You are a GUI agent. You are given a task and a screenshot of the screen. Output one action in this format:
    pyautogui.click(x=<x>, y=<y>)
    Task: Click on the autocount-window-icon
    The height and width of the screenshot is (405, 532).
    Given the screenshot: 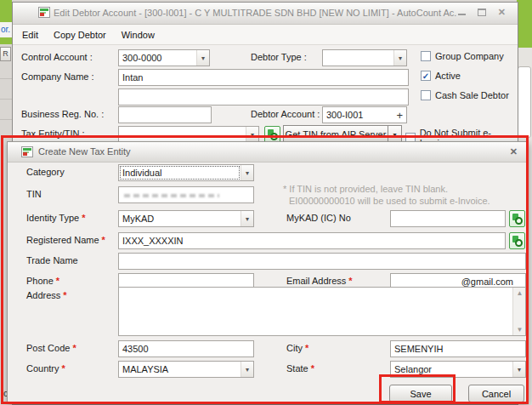 What is the action you would take?
    pyautogui.click(x=44, y=12)
    